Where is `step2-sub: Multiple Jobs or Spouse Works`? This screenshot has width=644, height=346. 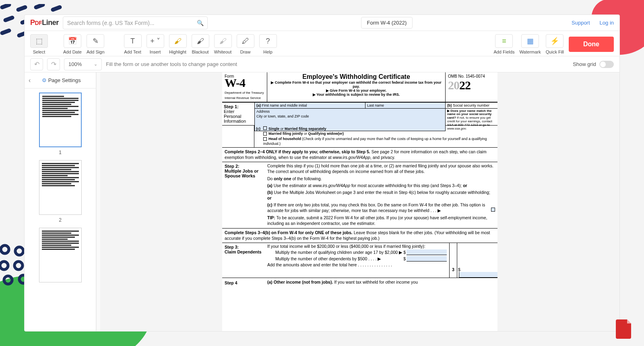
step2-sub: Multiple Jobs or Spouse Works is located at coordinates (244, 173).